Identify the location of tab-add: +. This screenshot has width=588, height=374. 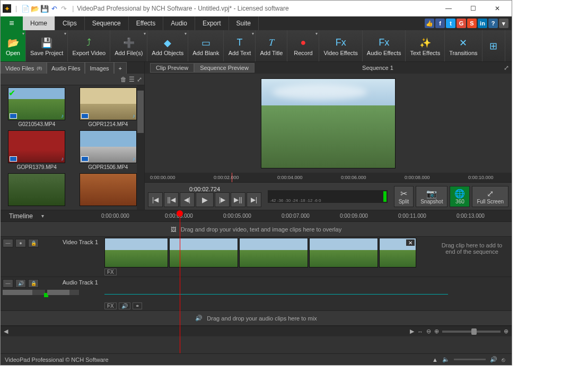
(120, 68).